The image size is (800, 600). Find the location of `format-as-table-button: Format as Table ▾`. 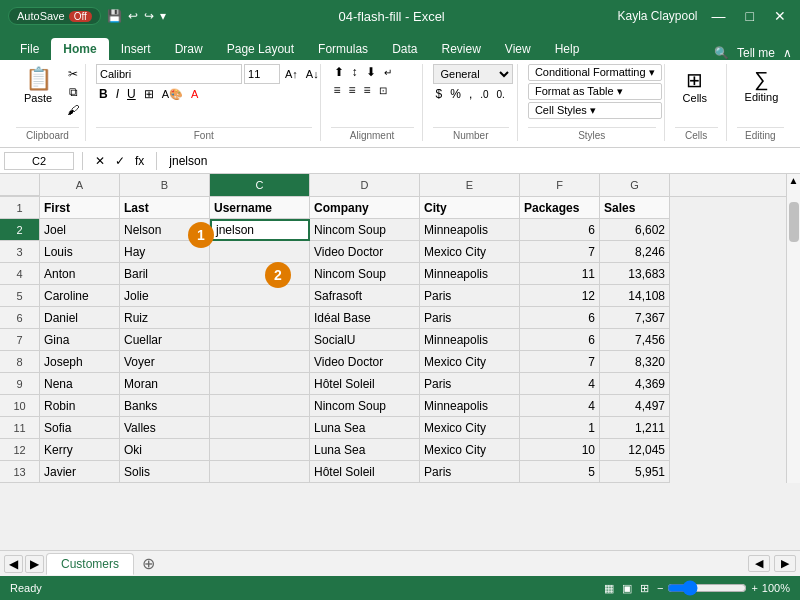

format-as-table-button: Format as Table ▾ is located at coordinates (595, 92).